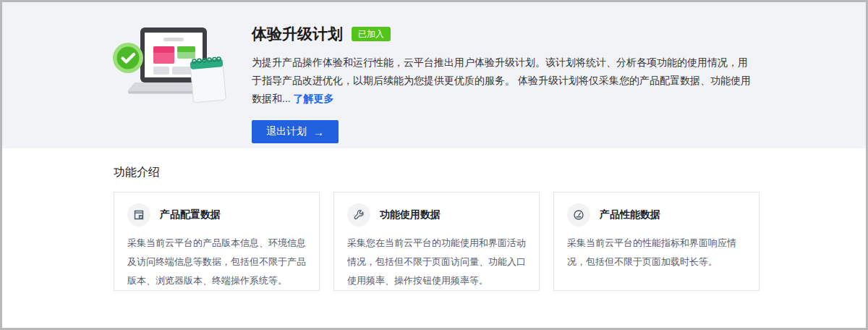 The height and width of the screenshot is (330, 868). What do you see at coordinates (286, 132) in the screenshot?
I see `exit-plan-button-label: 退出计划` at bounding box center [286, 132].